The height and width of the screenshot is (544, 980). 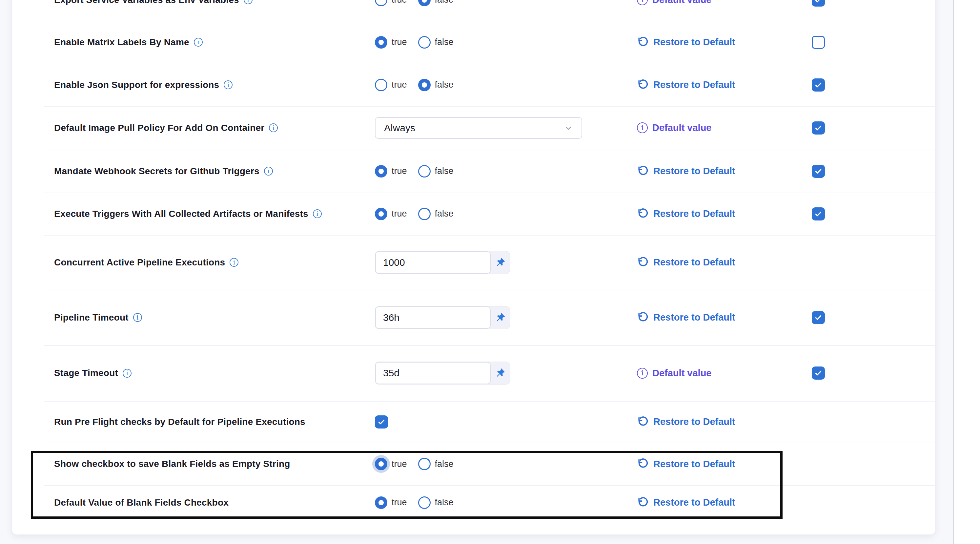 What do you see at coordinates (967, 272) in the screenshot?
I see `right-panel-area` at bounding box center [967, 272].